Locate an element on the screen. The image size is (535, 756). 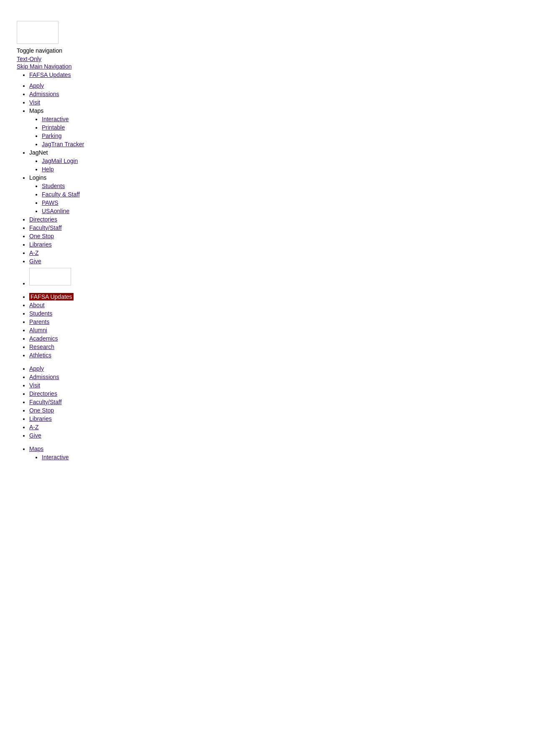
usaonline-link: USAonline is located at coordinates (56, 211).